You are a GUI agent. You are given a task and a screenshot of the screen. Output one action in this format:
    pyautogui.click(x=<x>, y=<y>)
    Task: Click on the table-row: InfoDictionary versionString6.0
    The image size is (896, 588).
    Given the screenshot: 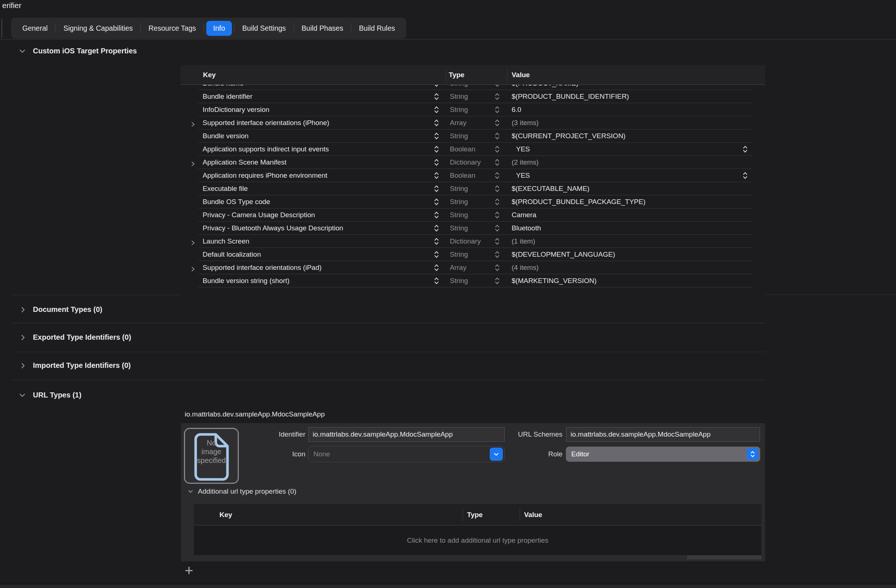 What is the action you would take?
    pyautogui.click(x=473, y=110)
    